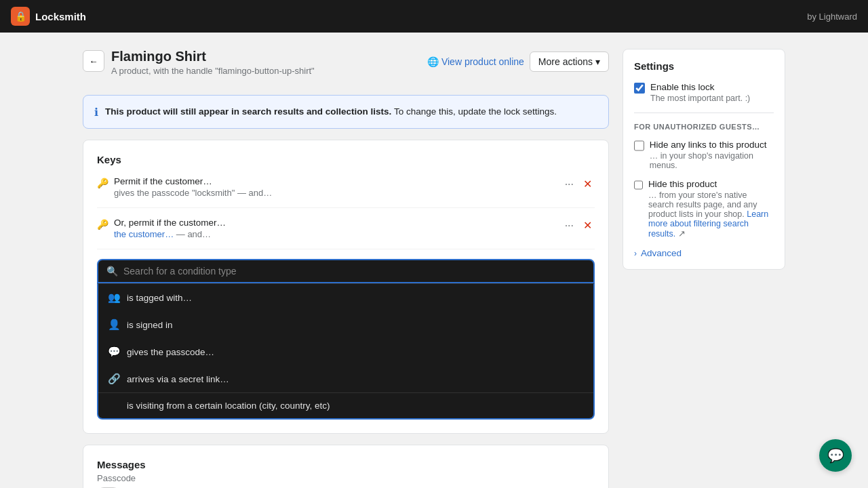 The height and width of the screenshot is (488, 868). I want to click on header-right: 🌐 View product online More actions ▾, so click(518, 60).